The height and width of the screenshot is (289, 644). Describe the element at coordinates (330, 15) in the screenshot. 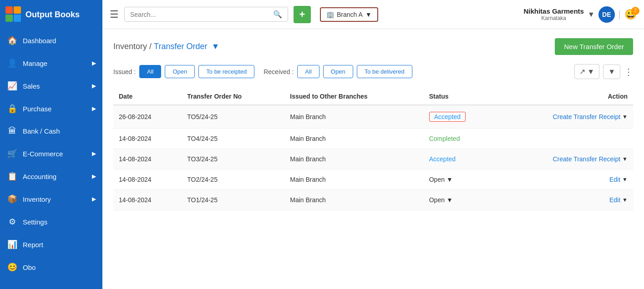

I see `branch-icon: 🏢` at that location.